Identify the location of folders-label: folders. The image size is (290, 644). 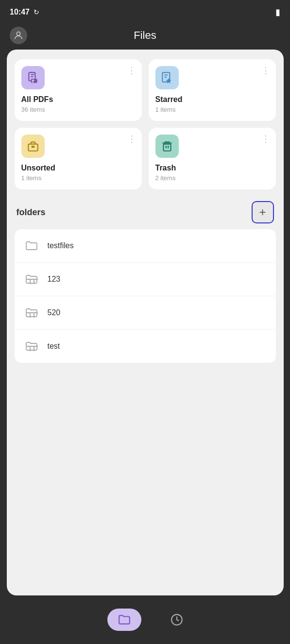
(31, 213).